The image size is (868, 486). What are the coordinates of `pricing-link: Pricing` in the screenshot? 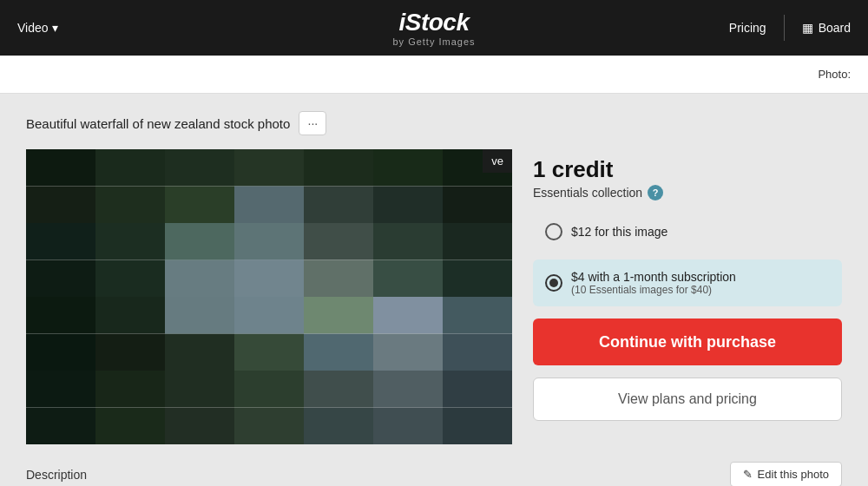 It's located at (748, 28).